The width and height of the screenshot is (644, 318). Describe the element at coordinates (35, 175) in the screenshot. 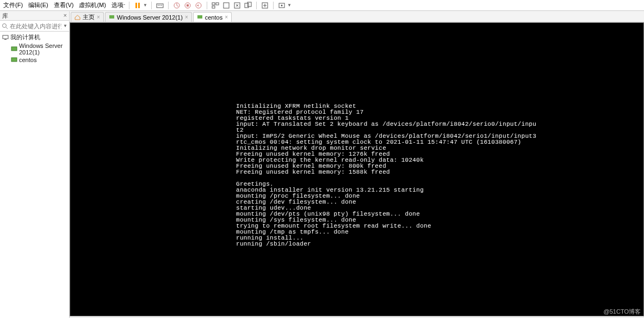

I see `vm-tree: 我的计算机 Windows Server 2012(1) centos` at that location.